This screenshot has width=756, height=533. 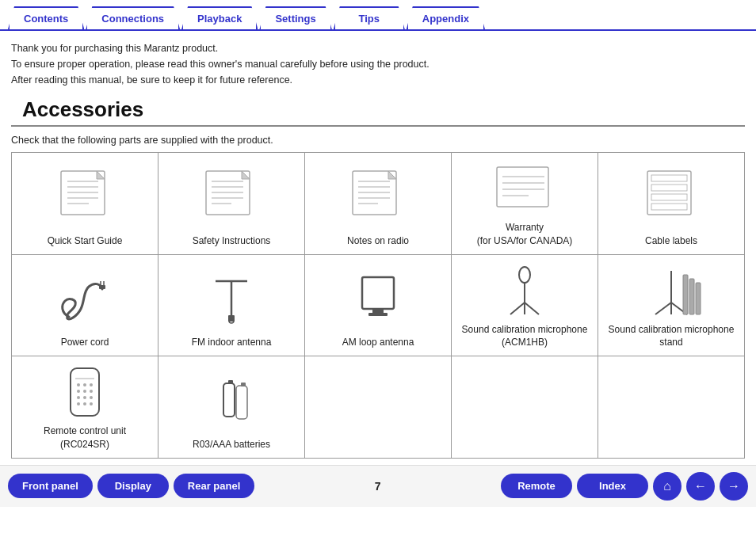 I want to click on accessory-fm-antenna: FM indoor antenna, so click(x=231, y=306).